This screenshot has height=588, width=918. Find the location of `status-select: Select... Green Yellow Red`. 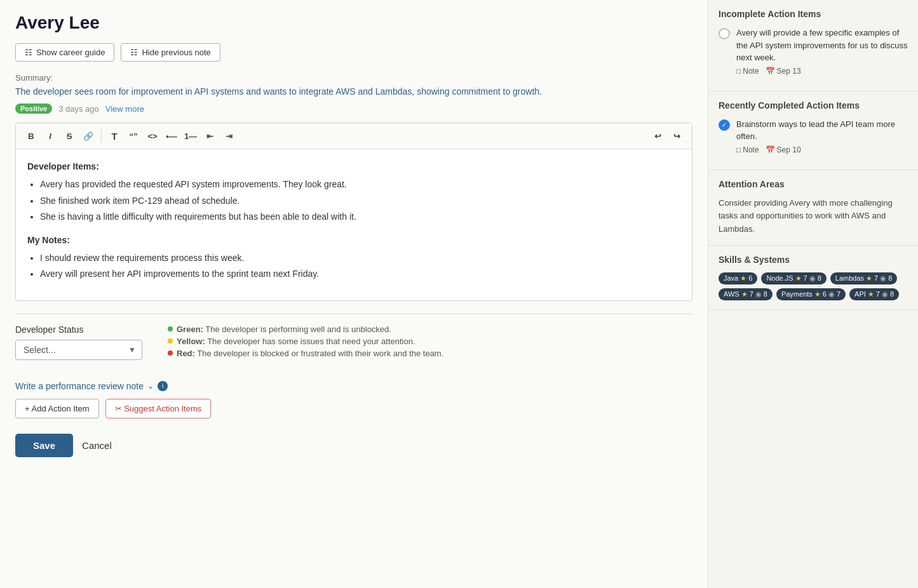

status-select: Select... Green Yellow Red is located at coordinates (79, 350).